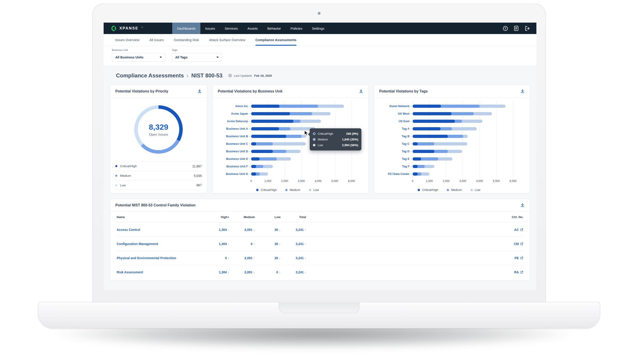  Describe the element at coordinates (252, 244) in the screenshot. I see `cell-value: 0` at that location.